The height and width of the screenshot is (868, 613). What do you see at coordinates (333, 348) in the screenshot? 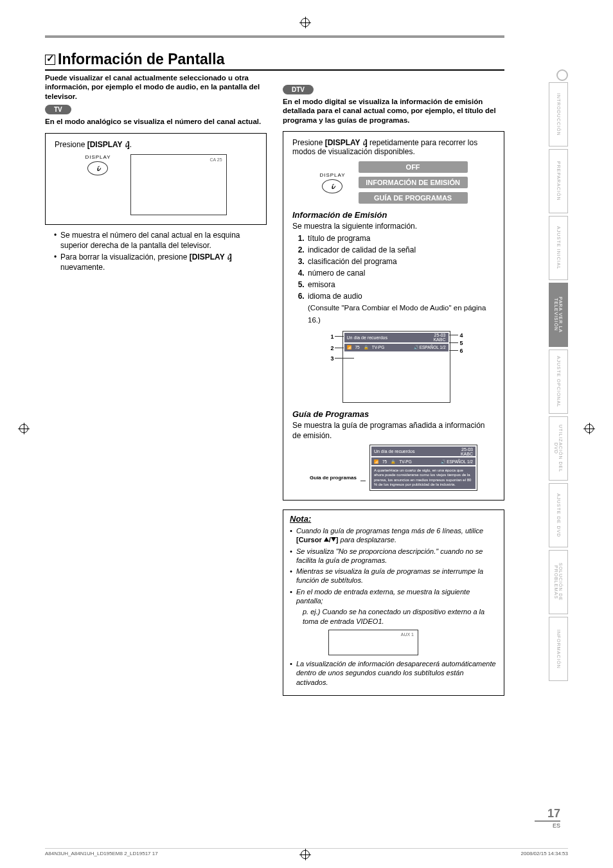
I see `callout-2: 2` at bounding box center [333, 348].